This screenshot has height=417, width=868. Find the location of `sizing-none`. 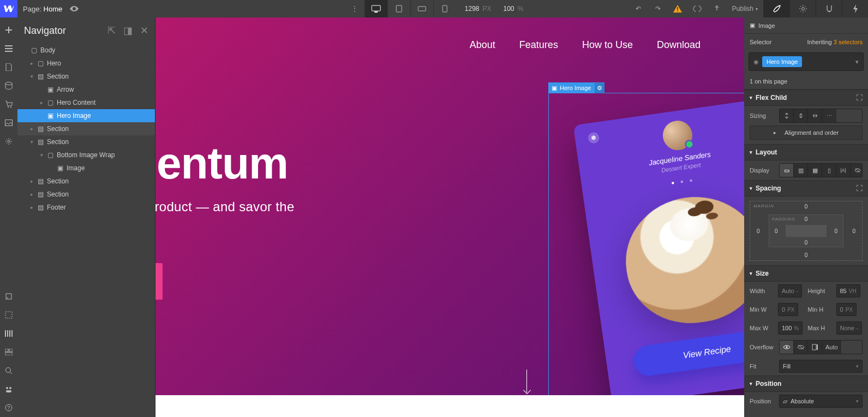

sizing-none is located at coordinates (815, 116).